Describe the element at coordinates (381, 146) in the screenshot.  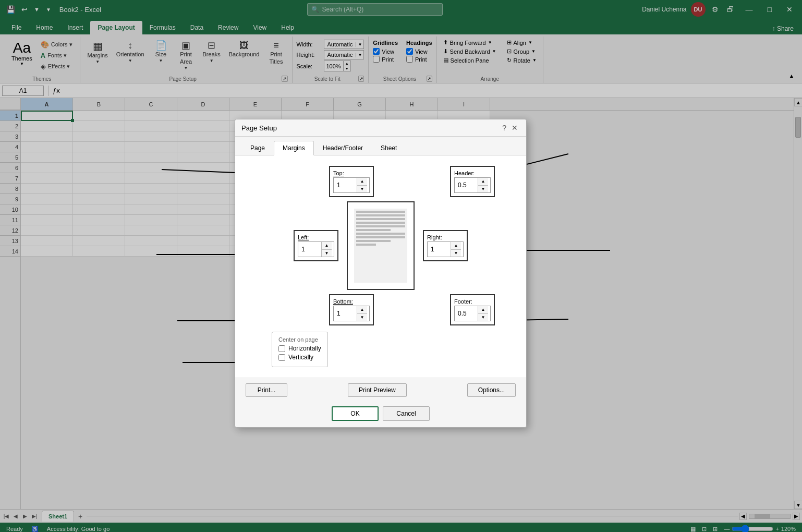
I see `dialog-tabs: Page Margins Header/Footer Sheet` at that location.